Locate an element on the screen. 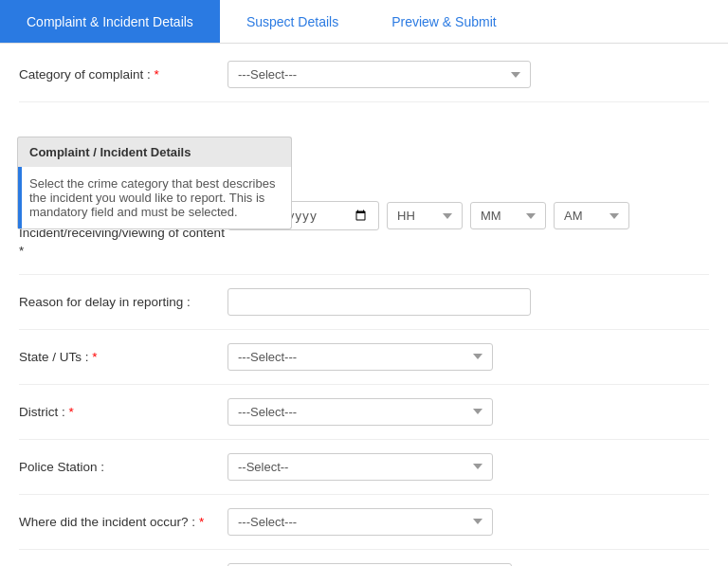 Image resolution: width=728 pixels, height=566 pixels. ampm-select: AM PM is located at coordinates (592, 216).